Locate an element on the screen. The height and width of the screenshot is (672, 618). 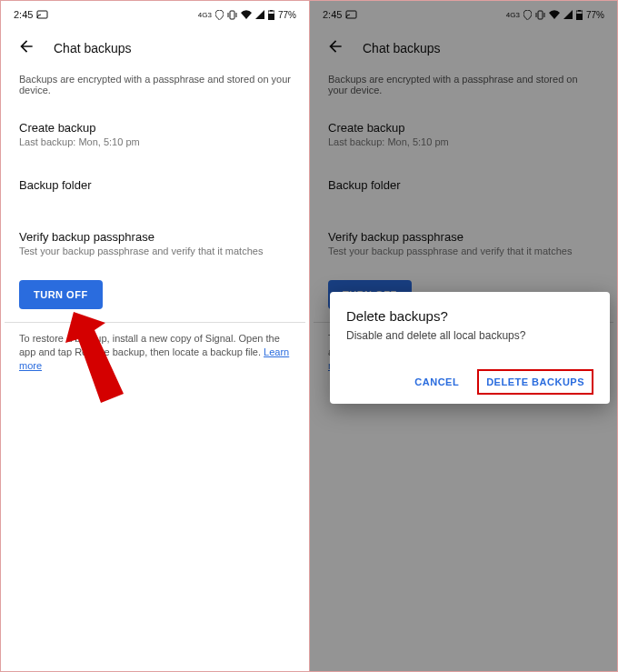
cast-icon is located at coordinates (42, 15).